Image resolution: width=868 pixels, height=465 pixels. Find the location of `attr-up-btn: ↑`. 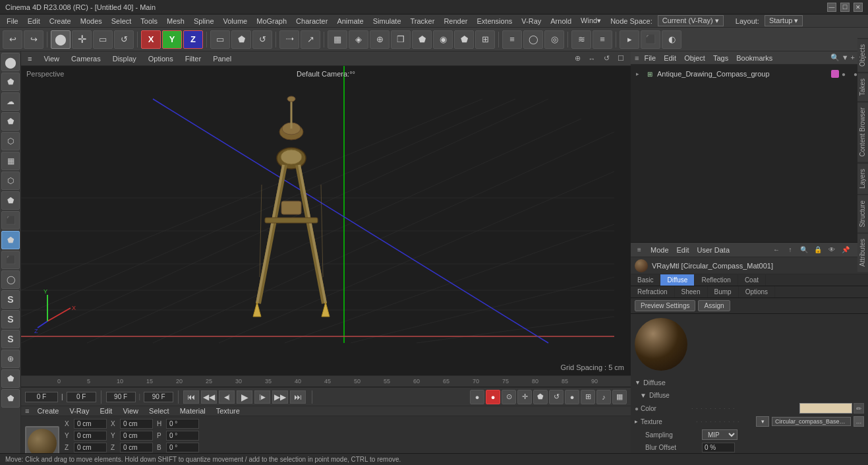

attr-up-btn: ↑ is located at coordinates (790, 250).